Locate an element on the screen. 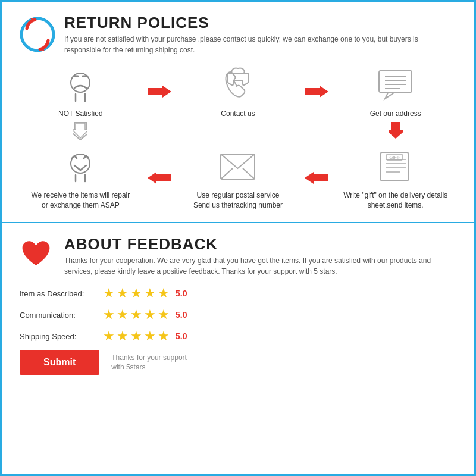  flow-row1: NOT Satisfied Contact us is located at coordinates (238, 92).